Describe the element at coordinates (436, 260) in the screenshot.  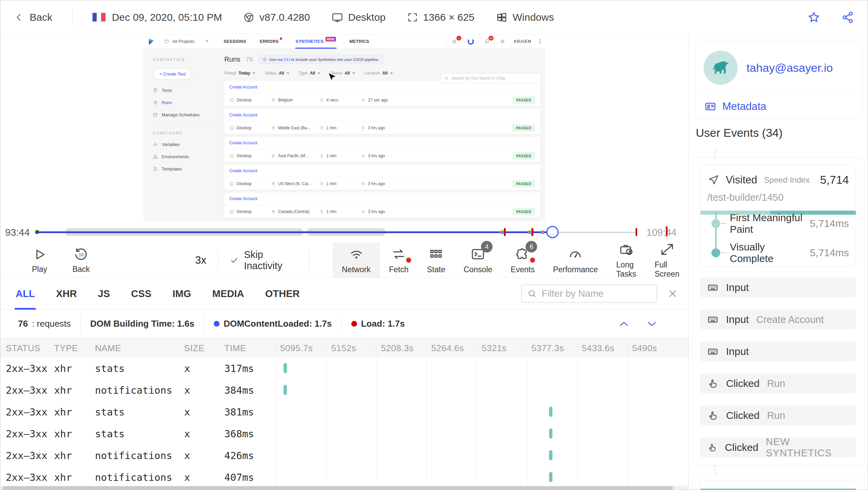
I see `panel-state: State` at that location.